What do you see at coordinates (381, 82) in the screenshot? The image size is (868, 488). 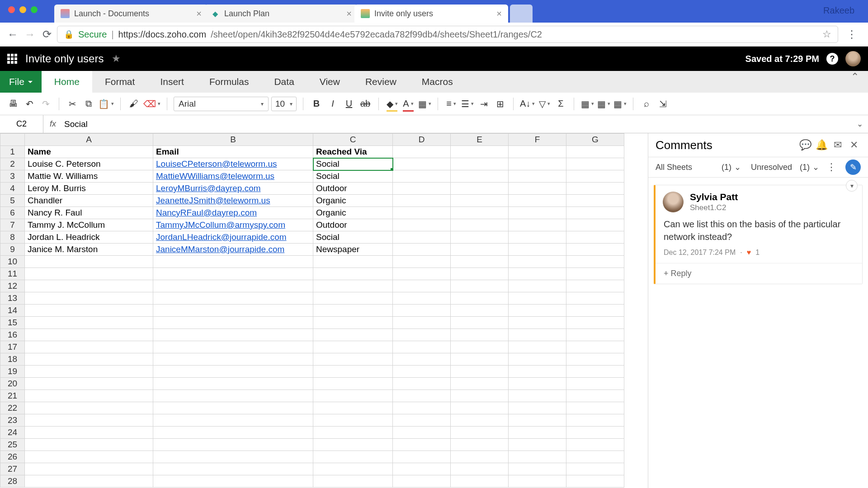 I see `menu-review: Review` at bounding box center [381, 82].